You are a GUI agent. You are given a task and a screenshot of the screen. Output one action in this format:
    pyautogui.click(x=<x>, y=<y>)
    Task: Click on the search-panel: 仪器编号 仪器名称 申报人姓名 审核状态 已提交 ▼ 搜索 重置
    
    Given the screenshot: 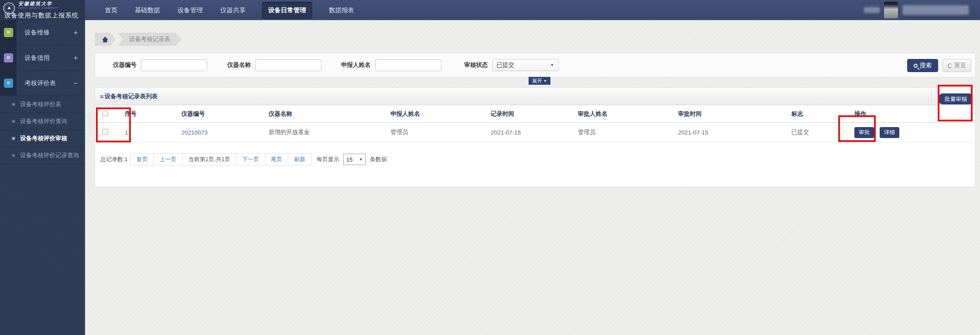 What is the action you would take?
    pyautogui.click(x=535, y=65)
    